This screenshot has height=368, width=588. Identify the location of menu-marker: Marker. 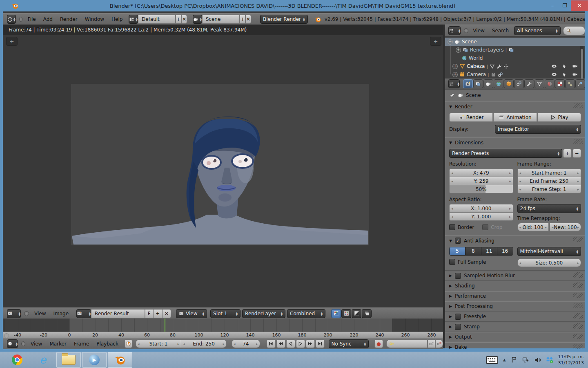
(58, 343).